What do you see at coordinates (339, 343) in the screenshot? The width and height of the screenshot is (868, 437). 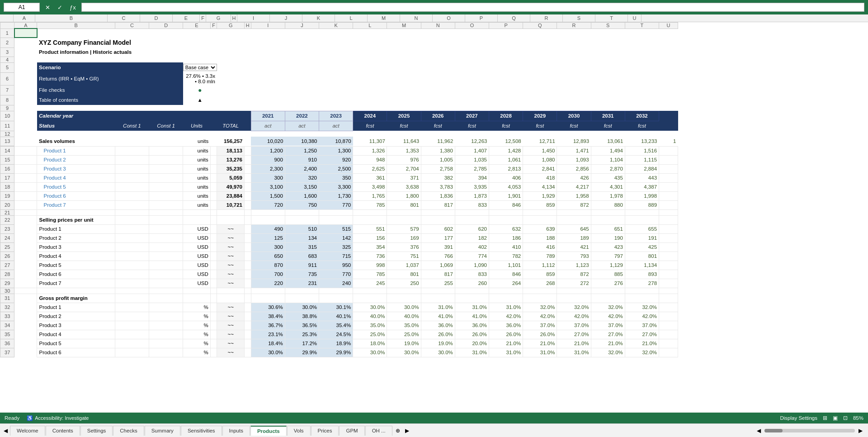 I see `row-36-gpm-product-5: 36Product 5%~~18.4%17.2%18.9%18.0%19.0%1…` at bounding box center [339, 343].